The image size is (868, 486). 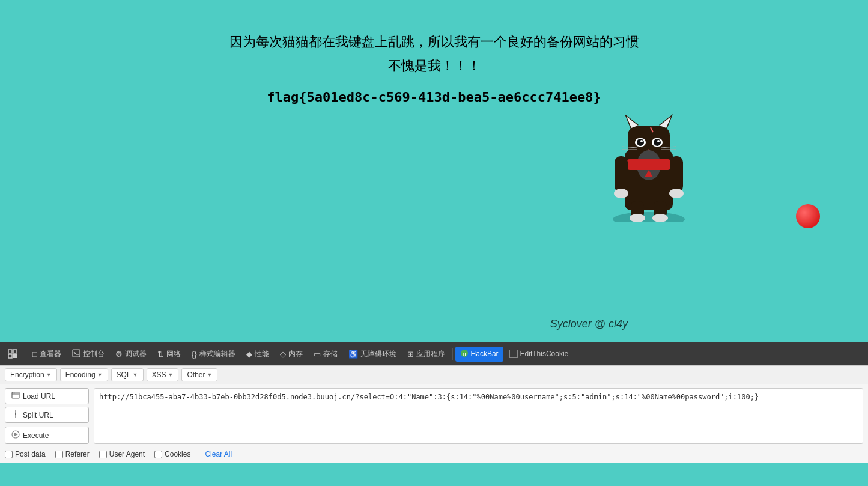 I want to click on post-data-label: Post data, so click(x=30, y=454).